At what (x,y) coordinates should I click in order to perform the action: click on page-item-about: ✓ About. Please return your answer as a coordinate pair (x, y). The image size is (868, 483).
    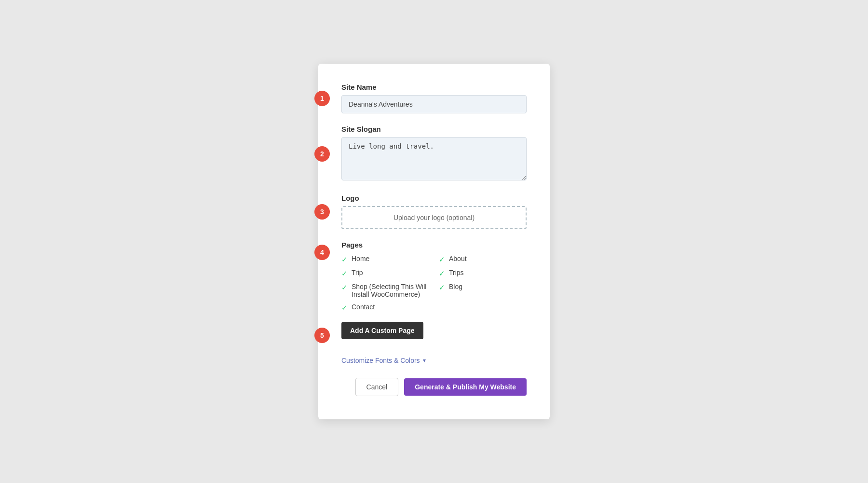
    Looking at the image, I should click on (483, 260).